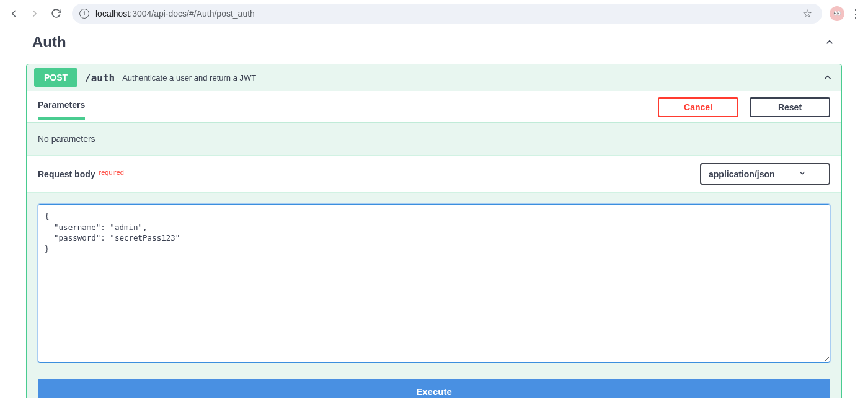 Image resolution: width=868 pixels, height=398 pixels. I want to click on browser-menu-icon: ⋮, so click(856, 14).